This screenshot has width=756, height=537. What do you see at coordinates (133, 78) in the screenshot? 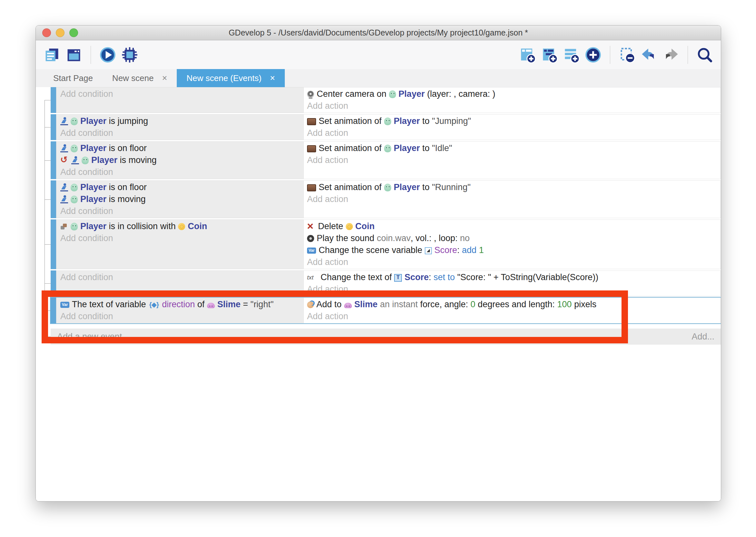
I see `tab-label: New scene` at bounding box center [133, 78].